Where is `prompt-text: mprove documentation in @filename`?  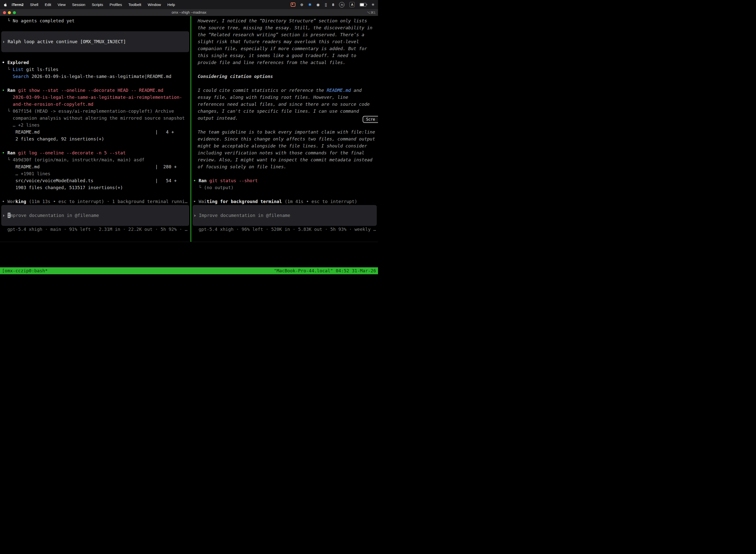
prompt-text: mprove documentation in @filename is located at coordinates (55, 215).